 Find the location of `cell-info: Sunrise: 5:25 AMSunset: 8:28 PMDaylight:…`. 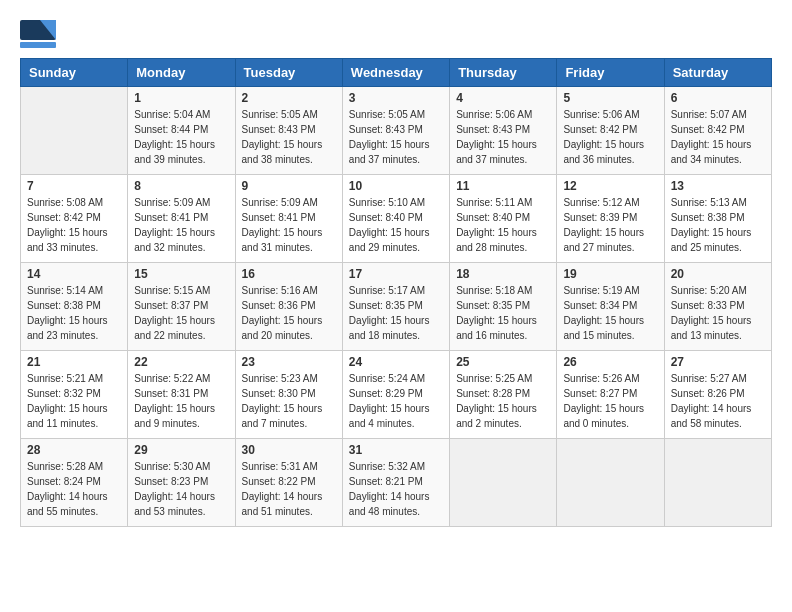

cell-info: Sunrise: 5:25 AMSunset: 8:28 PMDaylight:… is located at coordinates (503, 401).